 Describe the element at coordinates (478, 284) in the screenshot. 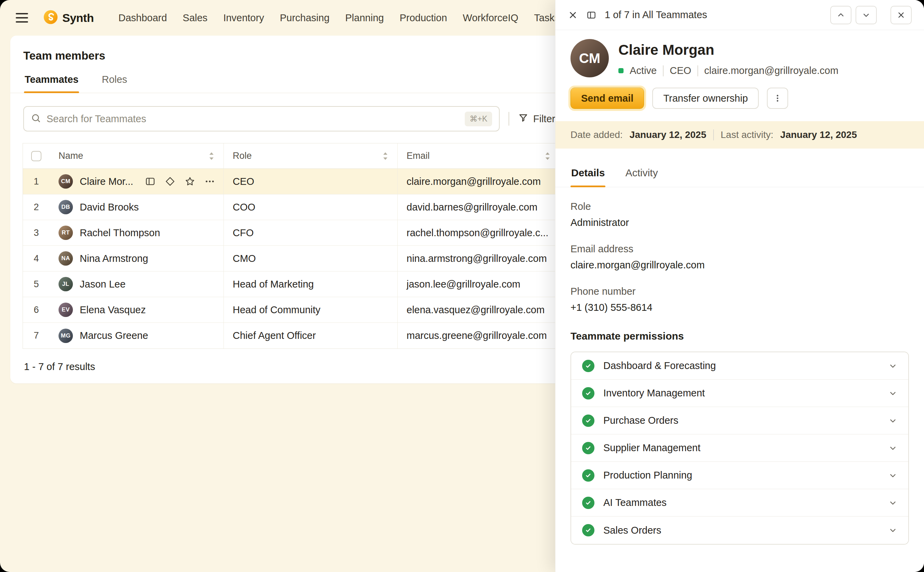

I see `email-cell: jason.lee@grillroyale.com` at that location.